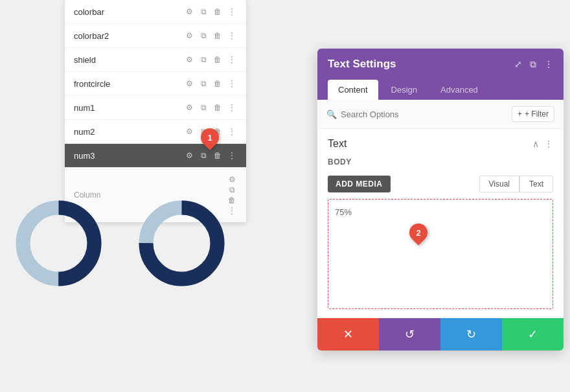 The height and width of the screenshot is (392, 570). Describe the element at coordinates (536, 114) in the screenshot. I see `filter-label: + Filter` at that location.